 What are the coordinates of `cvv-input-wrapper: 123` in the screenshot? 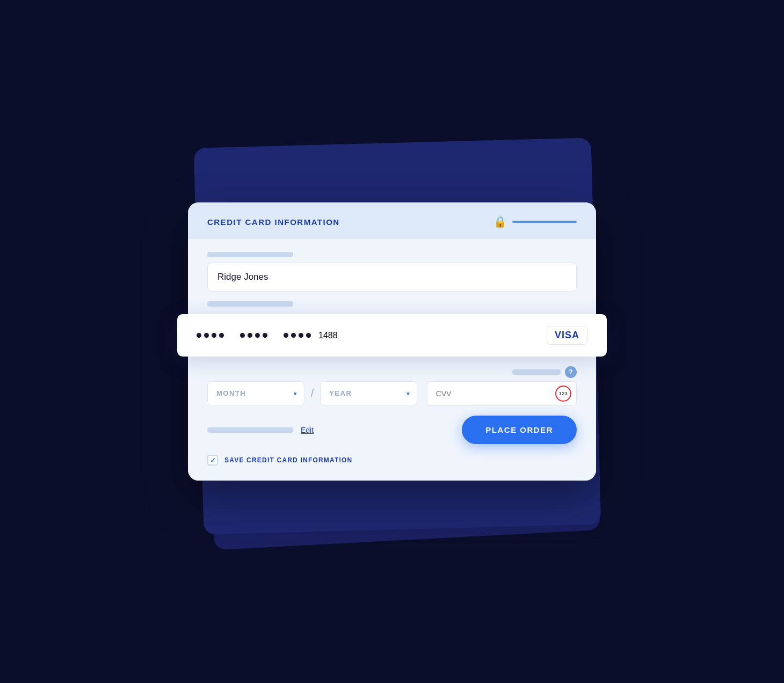 It's located at (502, 394).